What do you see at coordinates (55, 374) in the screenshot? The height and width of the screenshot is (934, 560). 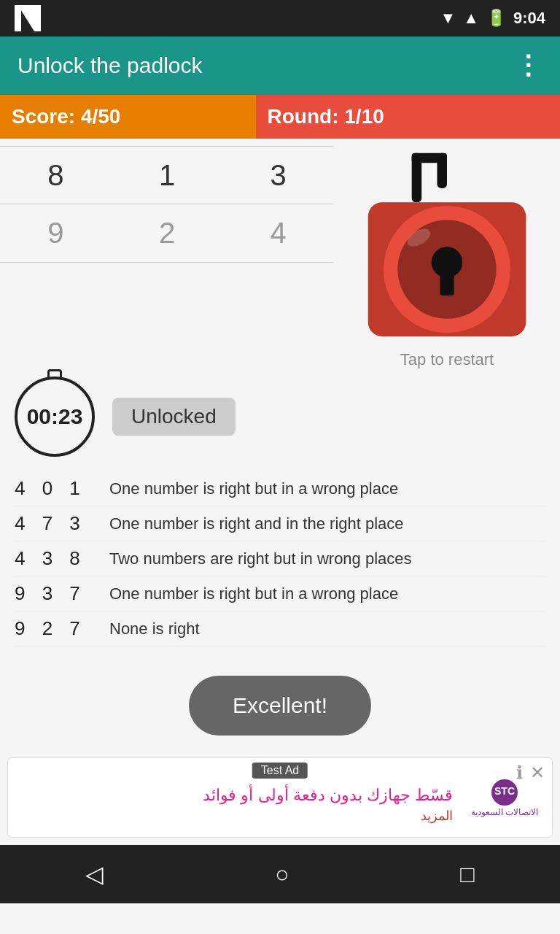 I see `timer-top-icon` at bounding box center [55, 374].